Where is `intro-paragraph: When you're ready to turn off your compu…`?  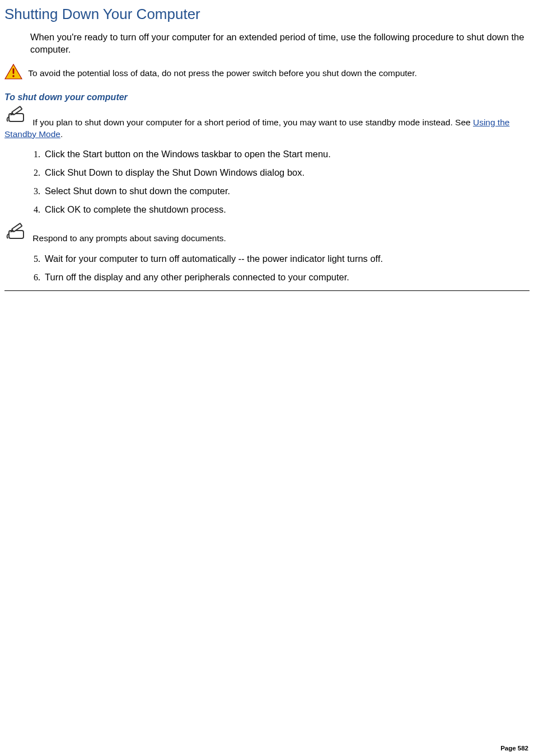
intro-paragraph: When you're ready to turn off your compu… is located at coordinates (280, 44).